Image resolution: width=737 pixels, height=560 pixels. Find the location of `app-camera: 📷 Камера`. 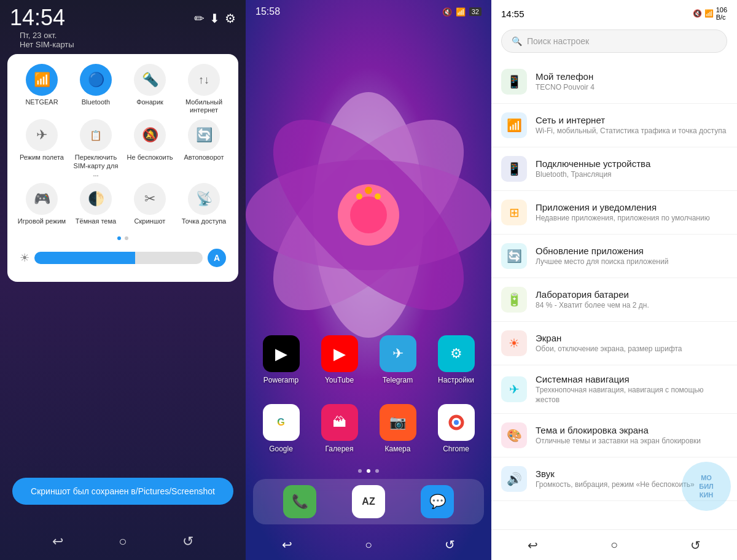

app-camera: 📷 Камера is located at coordinates (398, 429).